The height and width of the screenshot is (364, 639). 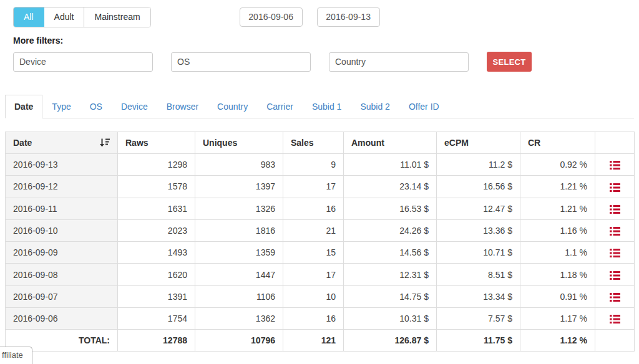 I want to click on tab-offer-id: Offer ID, so click(x=424, y=107).